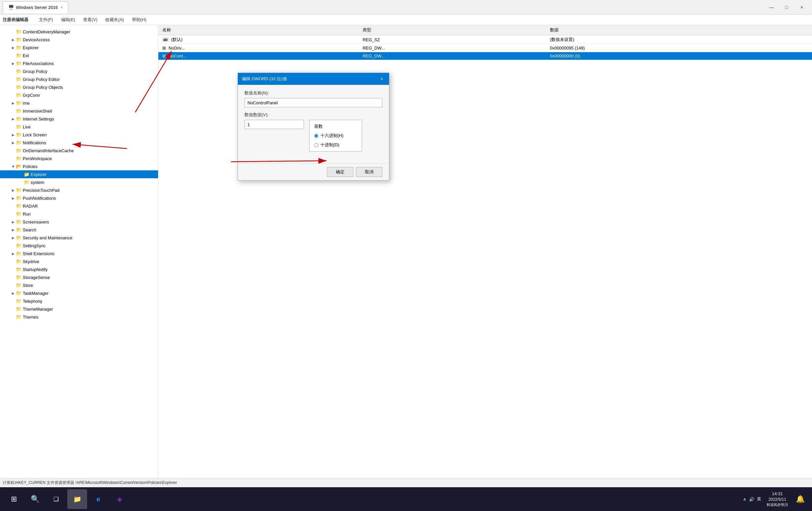 The width and height of the screenshot is (812, 511). Describe the element at coordinates (336, 145) in the screenshot. I see `radio-dec: 十进制(D)` at that location.